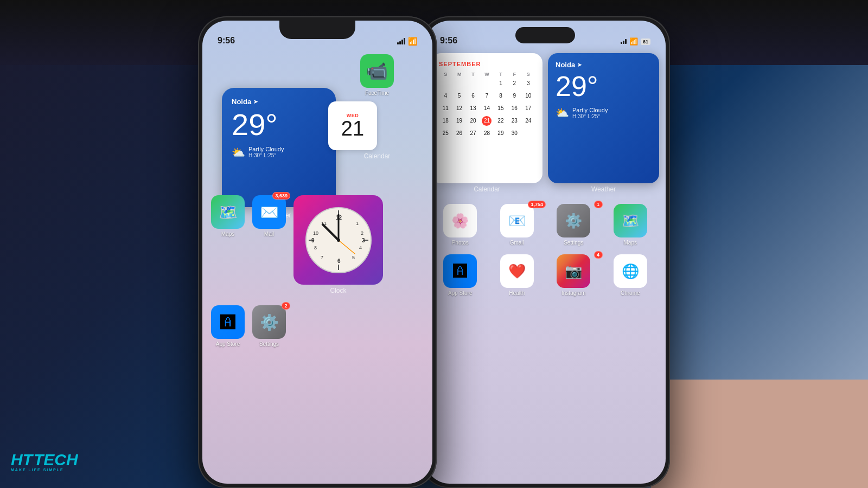  Describe the element at coordinates (56, 460) in the screenshot. I see `logo-tech: TECH` at that location.